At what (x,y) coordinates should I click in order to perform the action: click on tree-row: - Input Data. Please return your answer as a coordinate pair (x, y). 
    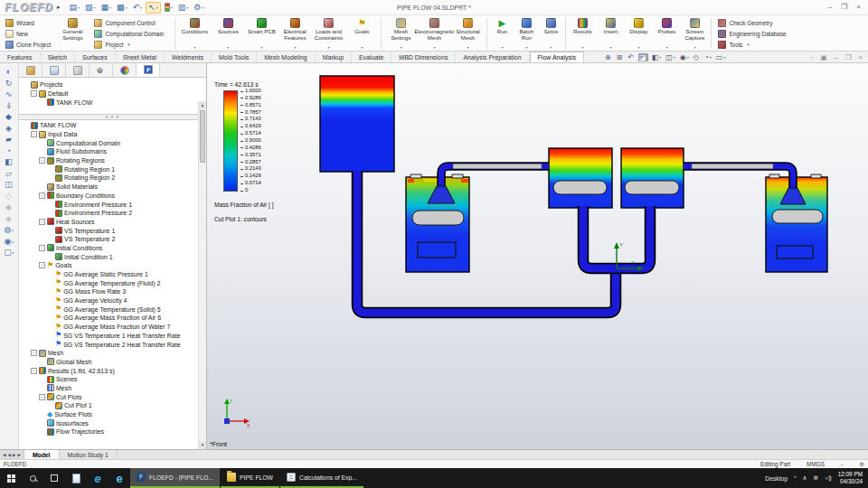
    Looking at the image, I should click on (110, 135).